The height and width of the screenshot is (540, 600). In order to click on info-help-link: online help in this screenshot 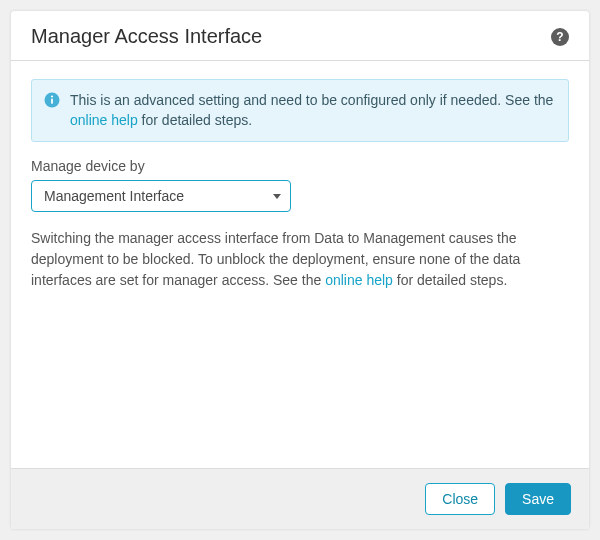, I will do `click(104, 120)`.